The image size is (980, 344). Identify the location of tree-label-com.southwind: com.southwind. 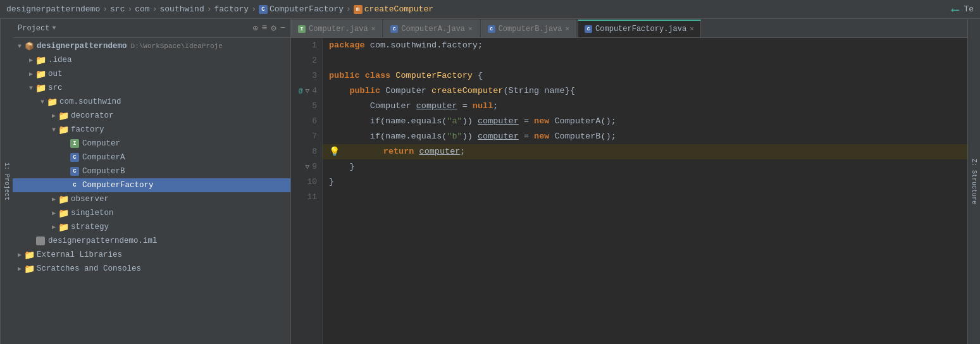
(90, 102).